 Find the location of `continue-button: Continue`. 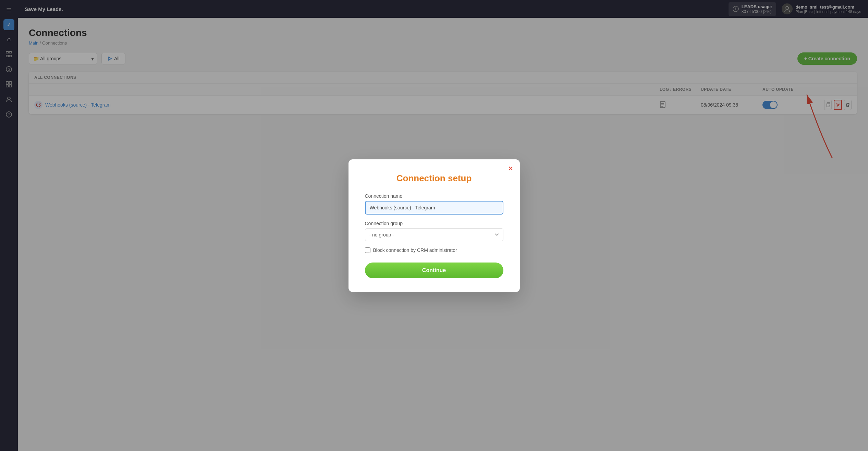

continue-button: Continue is located at coordinates (434, 270).